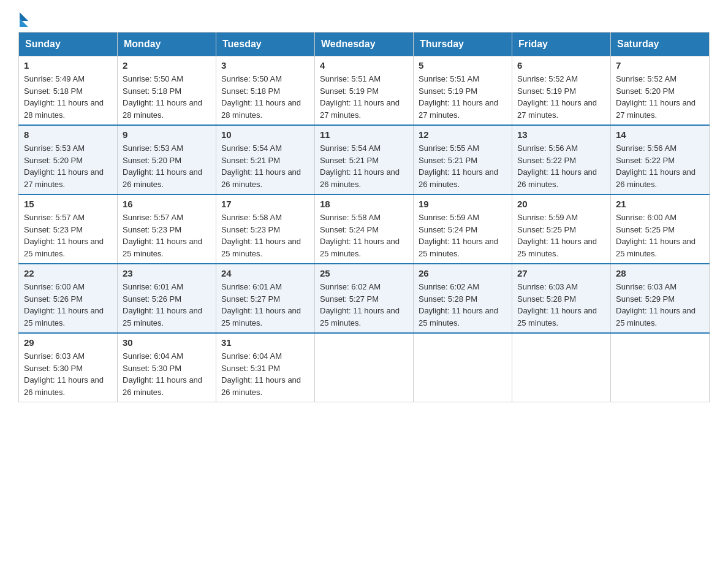  What do you see at coordinates (660, 274) in the screenshot?
I see `day-number: 28` at bounding box center [660, 274].